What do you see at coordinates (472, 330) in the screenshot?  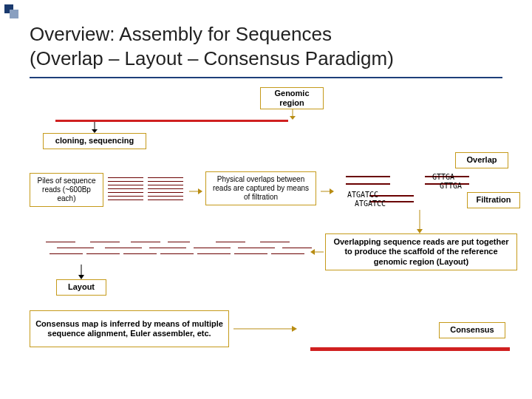 I see `consensus-phase-box: Consensus` at bounding box center [472, 330].